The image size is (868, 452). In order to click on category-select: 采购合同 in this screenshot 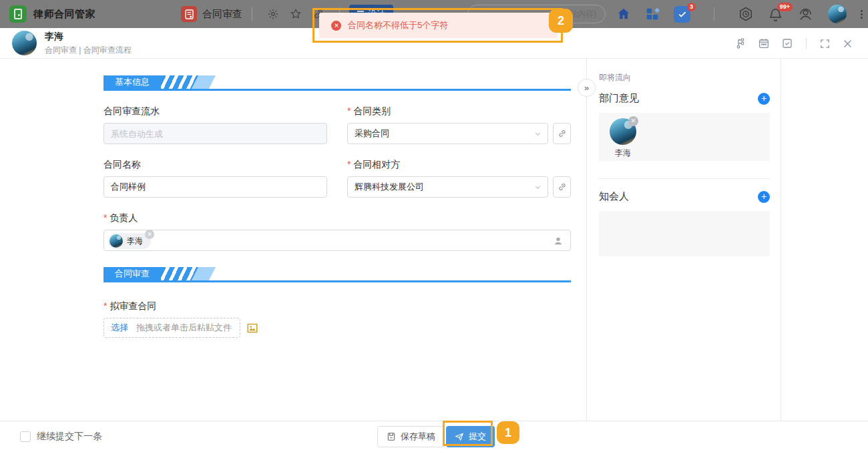, I will do `click(447, 134)`.